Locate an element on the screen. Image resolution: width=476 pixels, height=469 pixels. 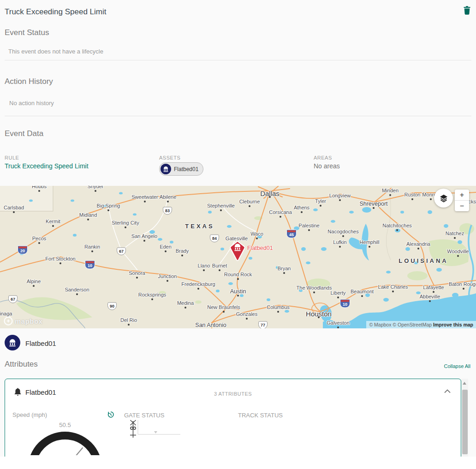
map-label: Sonora is located at coordinates (137, 273).